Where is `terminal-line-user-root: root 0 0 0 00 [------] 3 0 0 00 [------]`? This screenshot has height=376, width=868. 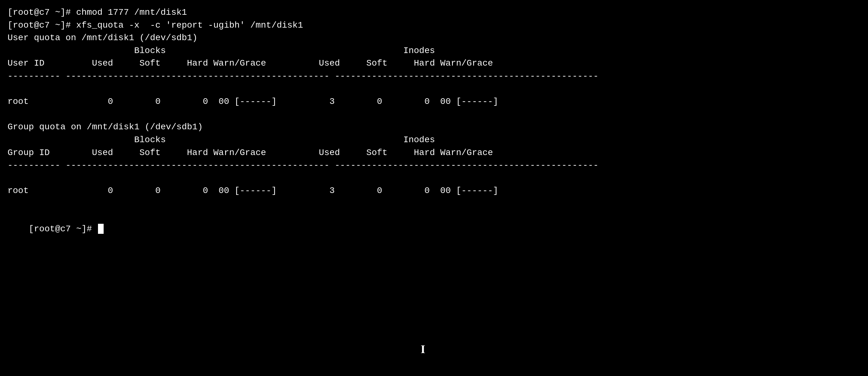
terminal-line-user-root: root 0 0 0 00 [------] 3 0 0 00 [------] is located at coordinates (434, 102).